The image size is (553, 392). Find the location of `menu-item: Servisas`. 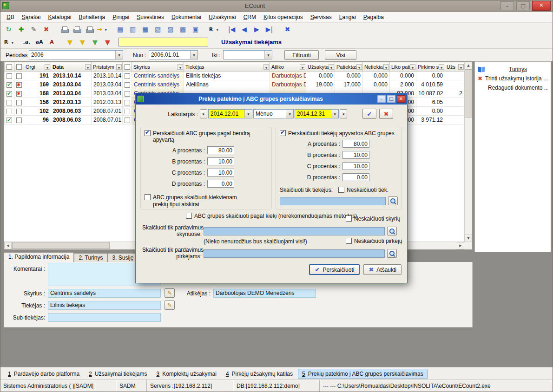

menu-item: Servisas is located at coordinates (321, 17).